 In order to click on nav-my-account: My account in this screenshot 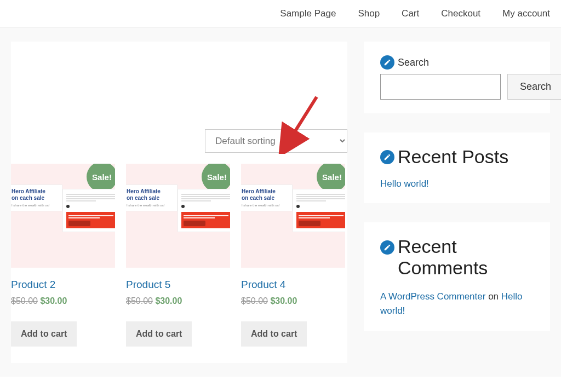, I will do `click(526, 14)`.